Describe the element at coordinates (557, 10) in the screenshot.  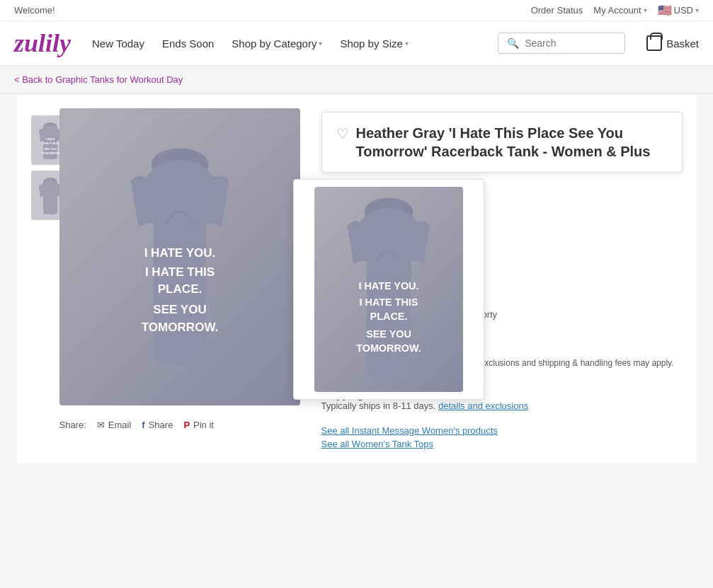
I see `order-status-link: Order Status` at that location.